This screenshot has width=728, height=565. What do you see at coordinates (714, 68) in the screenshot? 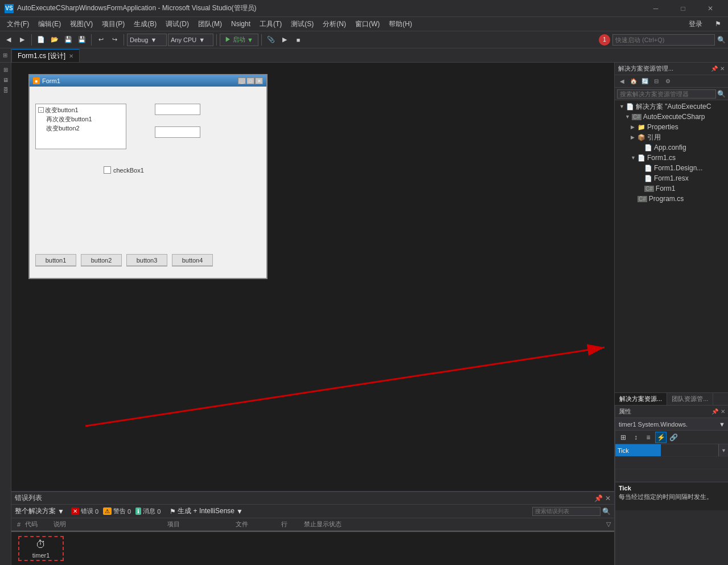
I see `solution-pin-btn: 📌` at bounding box center [714, 68].